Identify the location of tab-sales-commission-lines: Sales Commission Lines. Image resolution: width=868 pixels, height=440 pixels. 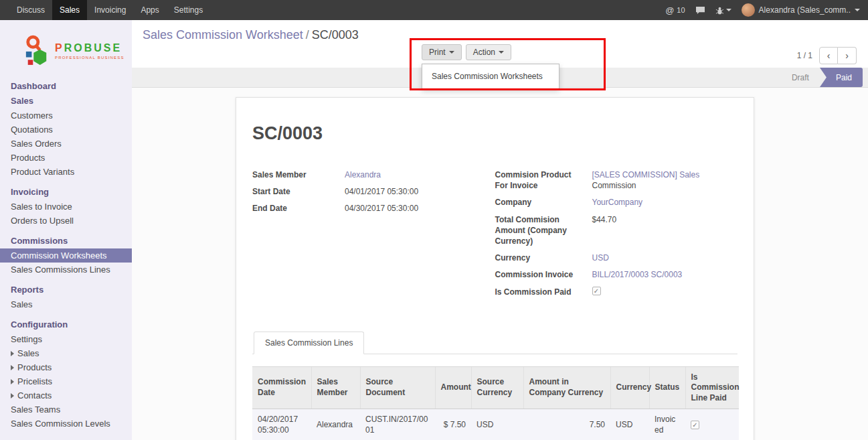
(309, 343).